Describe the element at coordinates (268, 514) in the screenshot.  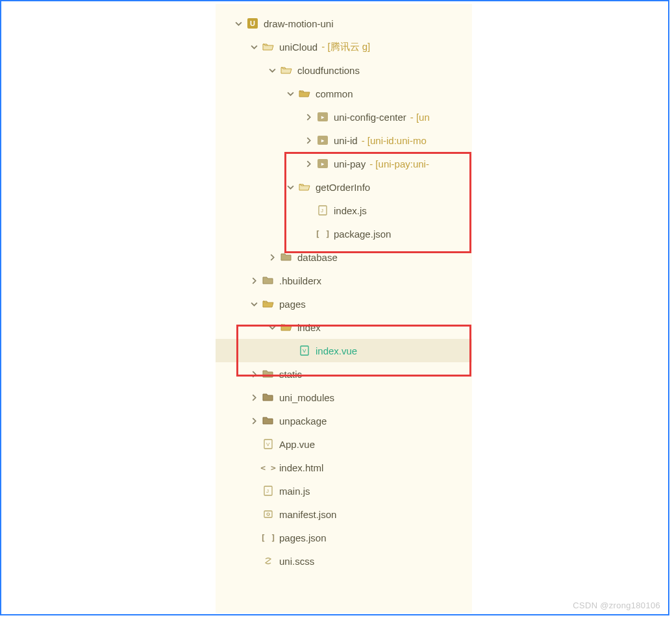
I see `manifest-file-icon` at that location.